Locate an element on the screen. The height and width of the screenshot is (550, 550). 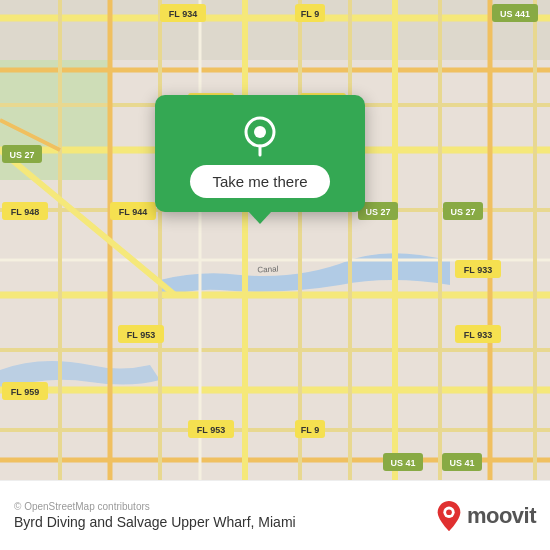
moovit-logo: moovit is located at coordinates (486, 516).